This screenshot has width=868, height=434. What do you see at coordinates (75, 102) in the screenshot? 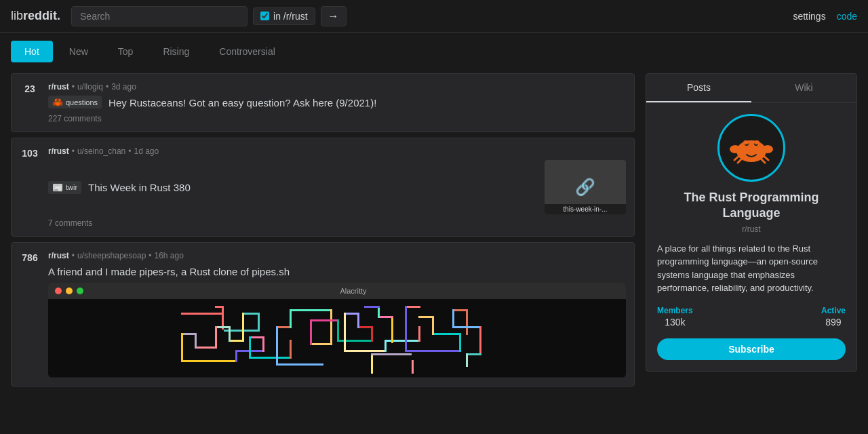
I see `post-flair: 🦀 questions` at bounding box center [75, 102].